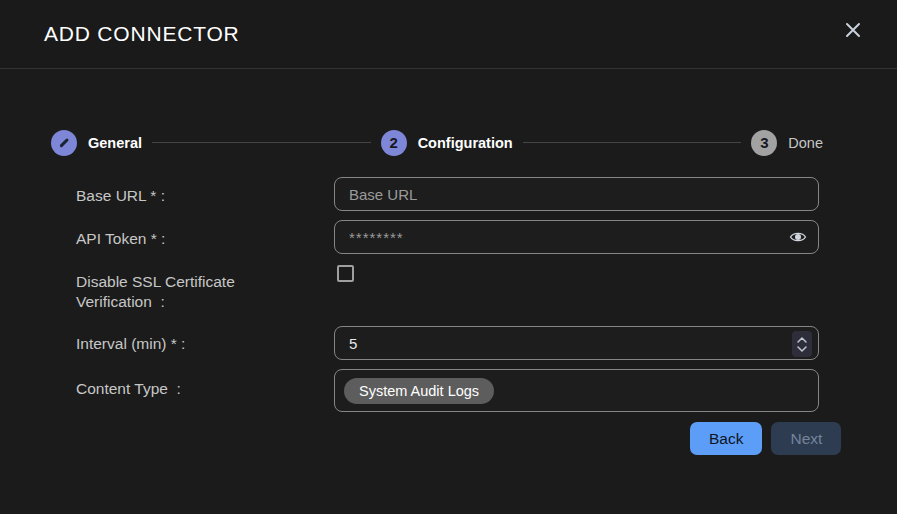 The image size is (897, 514). I want to click on step-done: 3 Done, so click(787, 143).